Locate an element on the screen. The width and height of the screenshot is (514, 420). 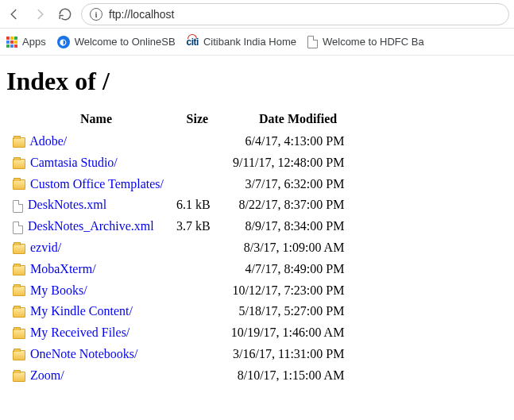
entry-link: My Kindle Content/ is located at coordinates (81, 311).